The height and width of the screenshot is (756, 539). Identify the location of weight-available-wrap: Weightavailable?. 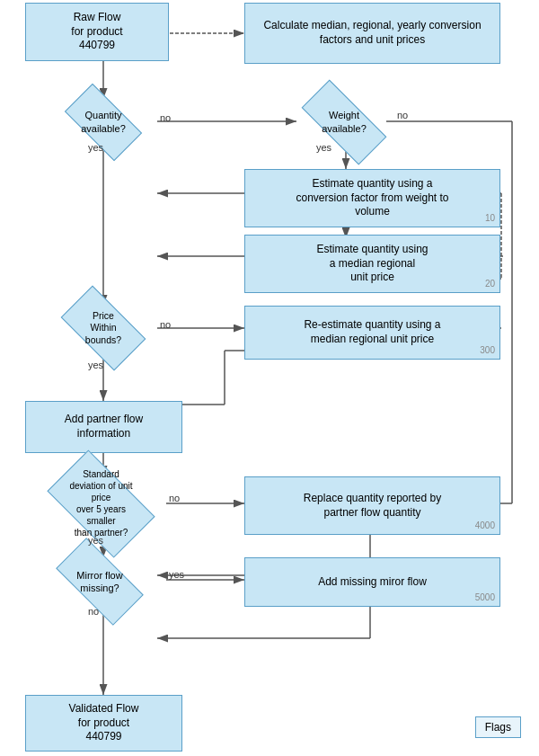
(344, 122).